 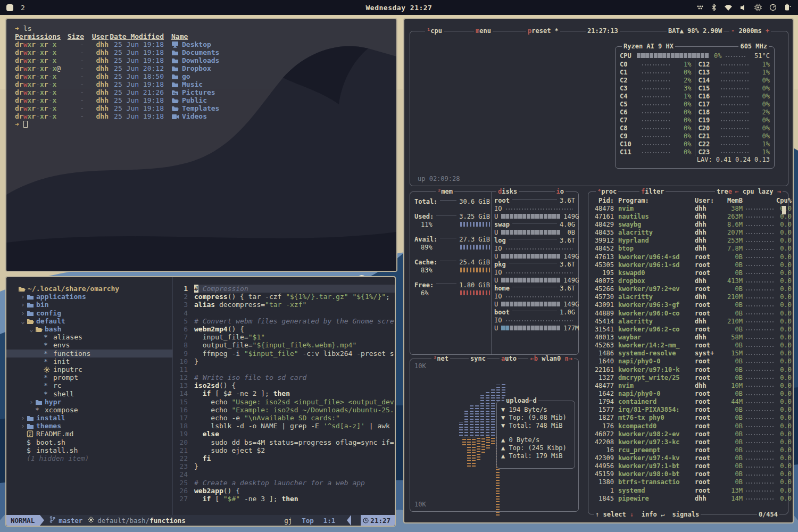 What do you see at coordinates (688, 402) in the screenshot?
I see `proc-row: 1794containerdroot44M0.0` at bounding box center [688, 402].